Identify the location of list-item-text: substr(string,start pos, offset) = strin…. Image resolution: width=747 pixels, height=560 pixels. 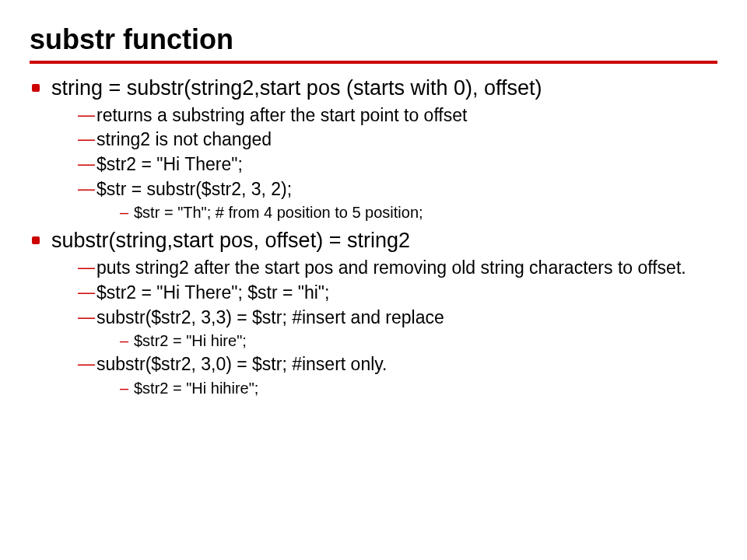
(230, 240).